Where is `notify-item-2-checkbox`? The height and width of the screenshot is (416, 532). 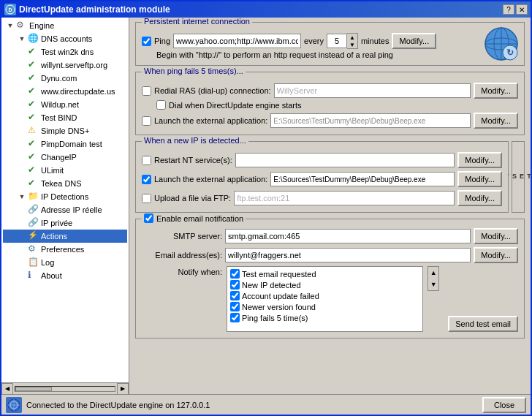 notify-item-2-checkbox is located at coordinates (235, 295).